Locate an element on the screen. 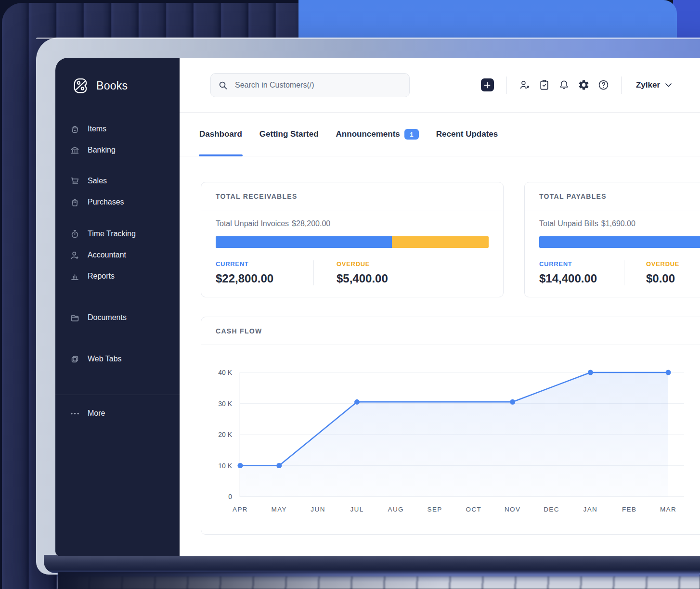 The height and width of the screenshot is (589, 700). keyboard-keys is located at coordinates (379, 583).